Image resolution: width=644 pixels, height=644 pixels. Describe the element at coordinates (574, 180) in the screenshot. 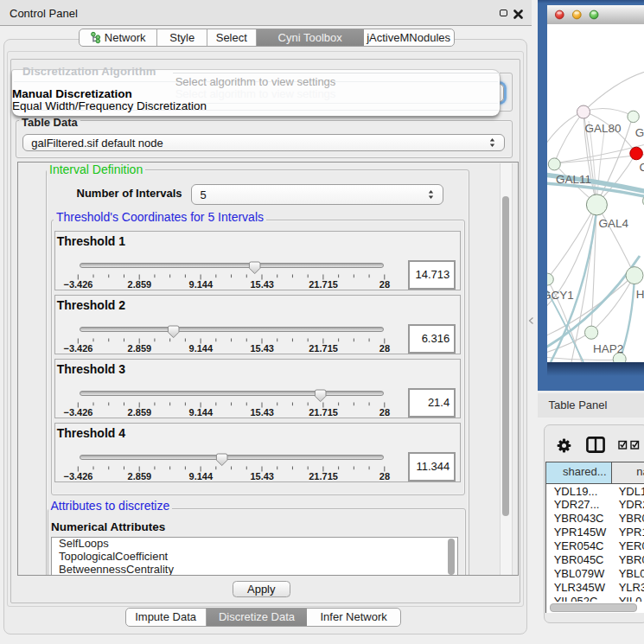

I see `svg-text: GAL11` at that location.